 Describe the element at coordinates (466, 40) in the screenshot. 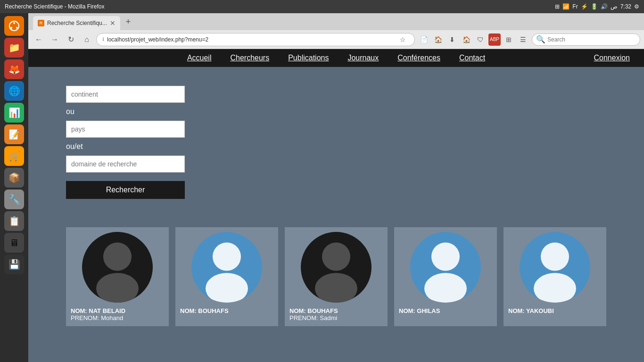

I see `pocket-button: 🏠` at that location.